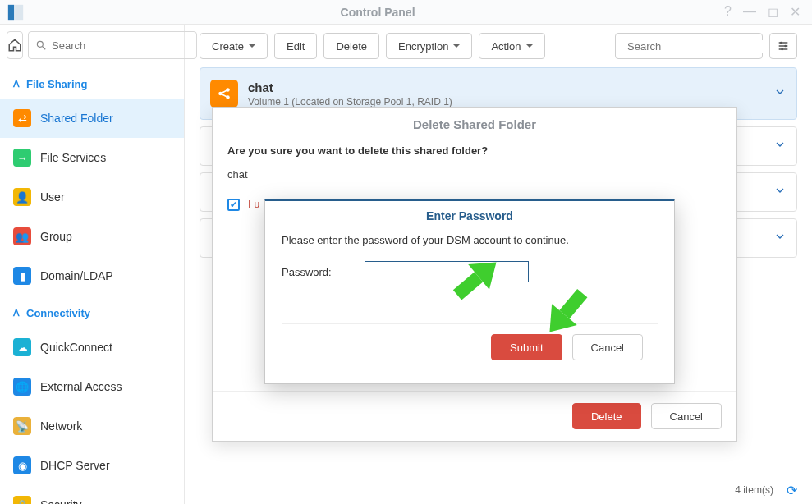  I want to click on conn-icon: 🌐, so click(22, 387).